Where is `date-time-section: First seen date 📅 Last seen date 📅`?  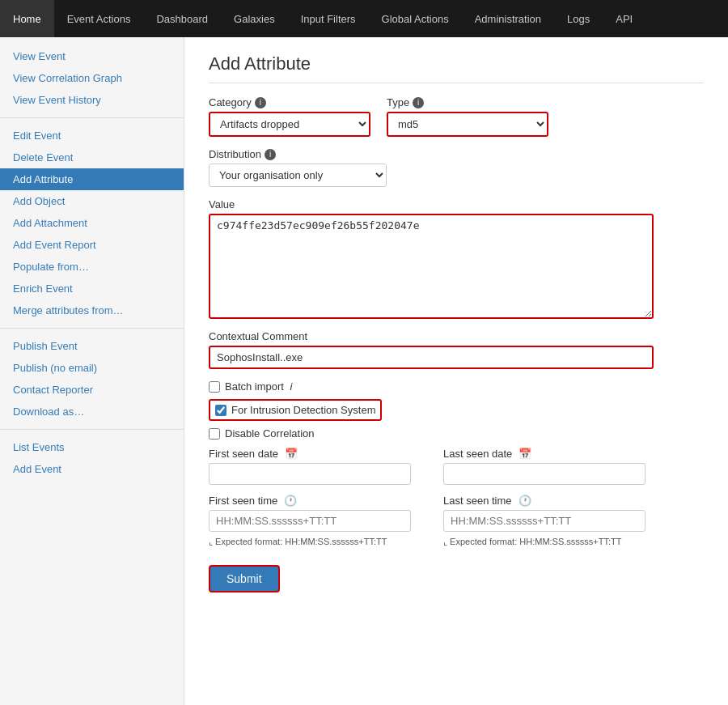
date-time-section: First seen date 📅 Last seen date 📅 is located at coordinates (456, 497).